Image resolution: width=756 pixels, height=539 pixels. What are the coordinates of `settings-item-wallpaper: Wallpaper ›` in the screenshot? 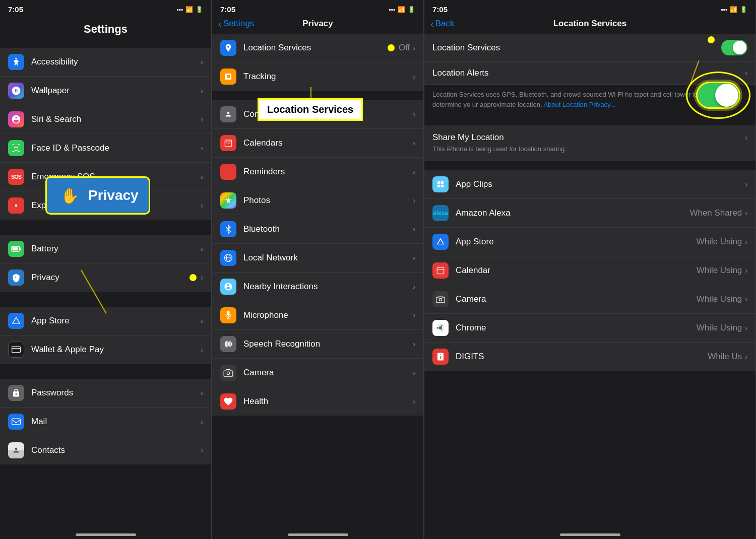 It's located at (106, 91).